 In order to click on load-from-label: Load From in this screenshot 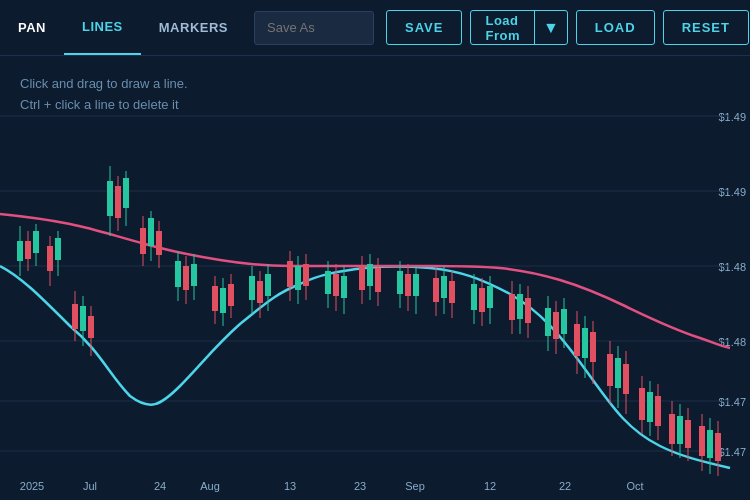, I will do `click(502, 28)`.